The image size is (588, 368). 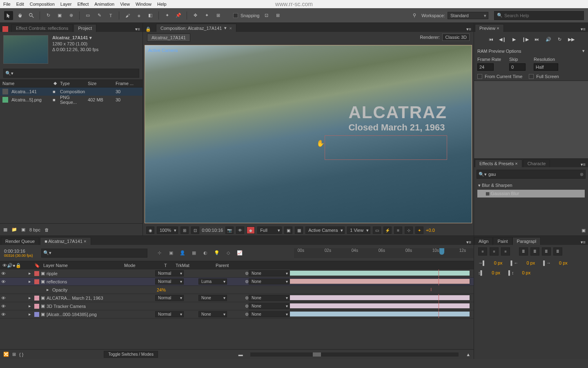 What do you see at coordinates (537, 39) in the screenshot?
I see `last-frame-button: ⏭` at bounding box center [537, 39].